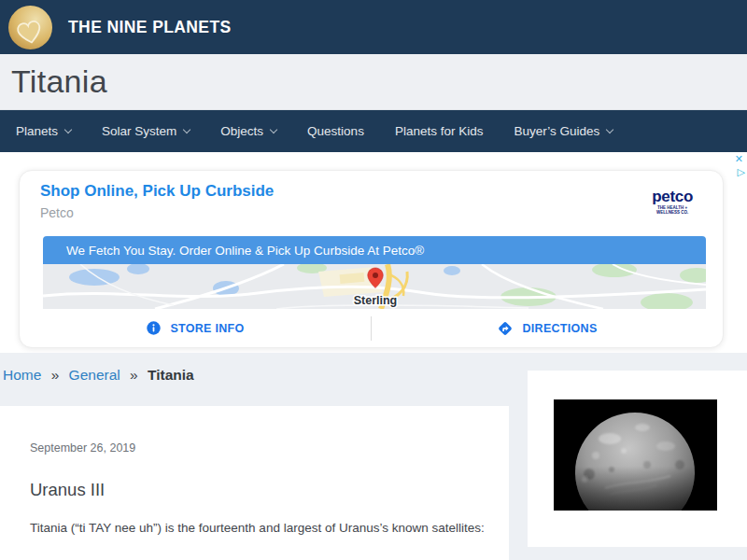  Describe the element at coordinates (60, 82) in the screenshot. I see `page-title: Titania` at that location.